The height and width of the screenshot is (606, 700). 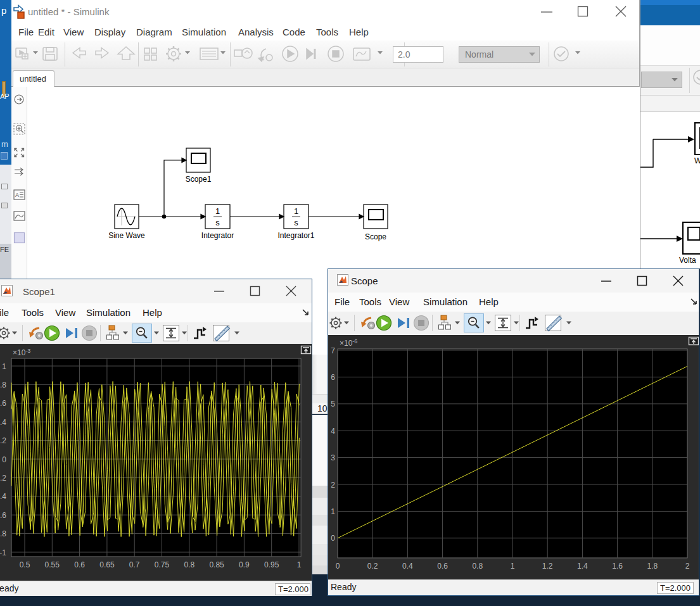 What do you see at coordinates (376, 237) in the screenshot?
I see `svg-text: Scope` at bounding box center [376, 237].